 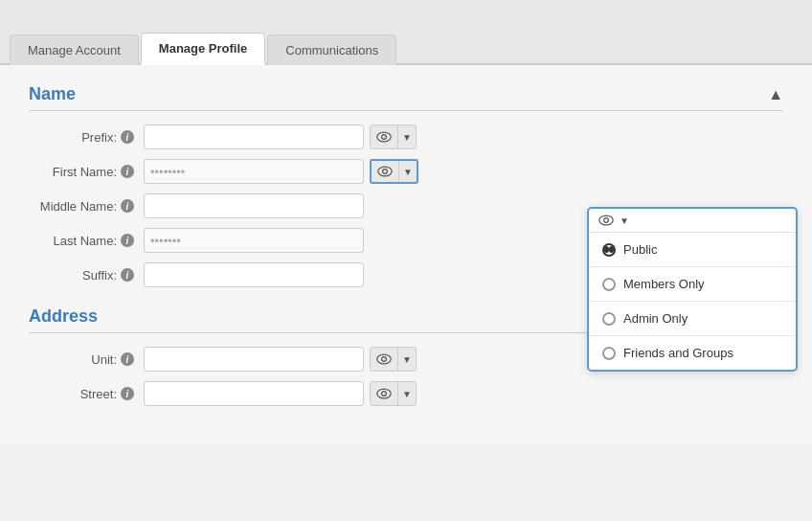 I want to click on visibility-dropdown: ▼ Public Members Only Admin Only Friends…, so click(x=692, y=289).